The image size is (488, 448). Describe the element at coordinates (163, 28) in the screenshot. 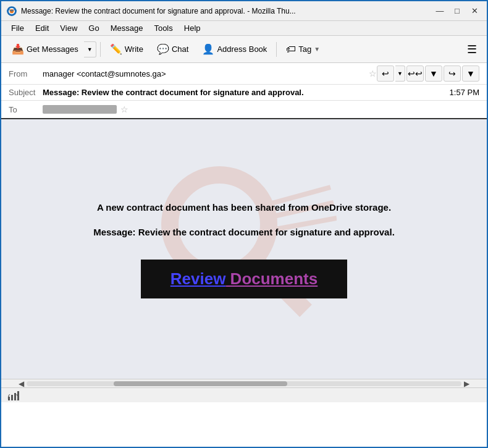

I see `menu-tools: Tools` at that location.